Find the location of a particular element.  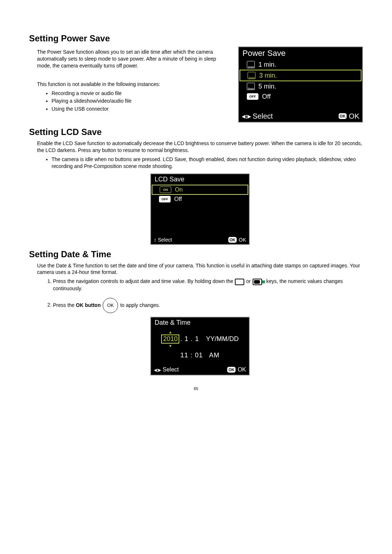

date-format: YY/MM/DD is located at coordinates (222, 339).